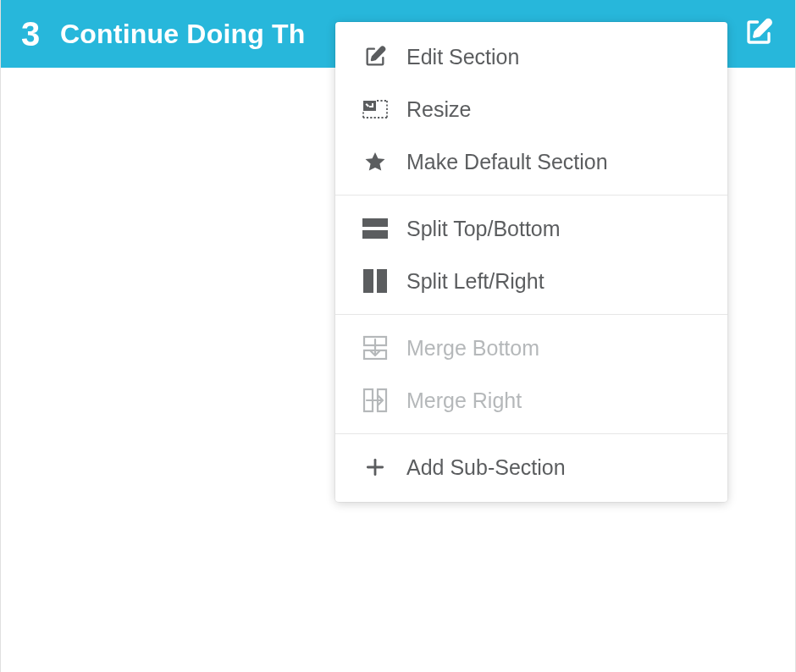 The width and height of the screenshot is (796, 672). What do you see at coordinates (532, 400) in the screenshot?
I see `menu-item-merge-right: Merge Right` at bounding box center [532, 400].